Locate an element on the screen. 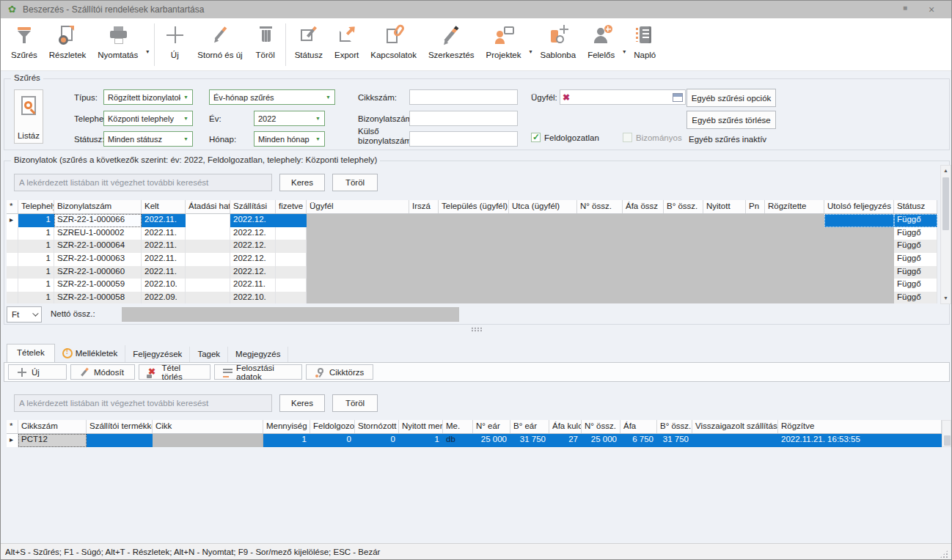 The width and height of the screenshot is (952, 560). column-header: Visszaigazolt szállítási határidő is located at coordinates (735, 427).